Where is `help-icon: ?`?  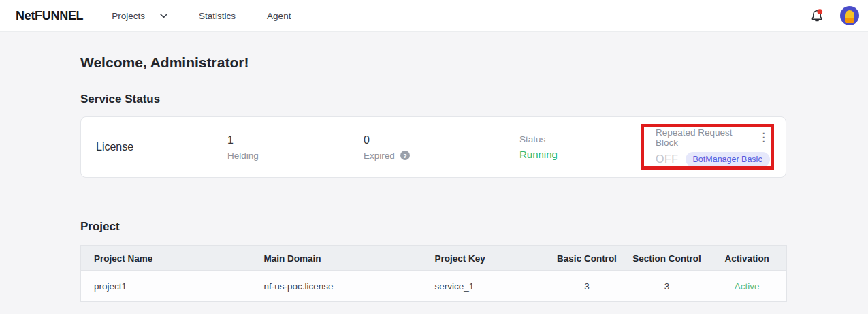 help-icon: ? is located at coordinates (405, 155).